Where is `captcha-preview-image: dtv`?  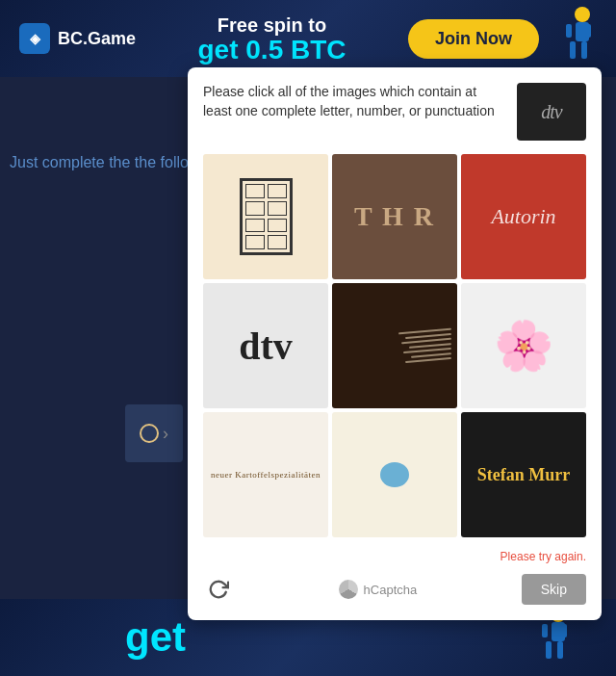
captcha-preview-image: dtv is located at coordinates (552, 112).